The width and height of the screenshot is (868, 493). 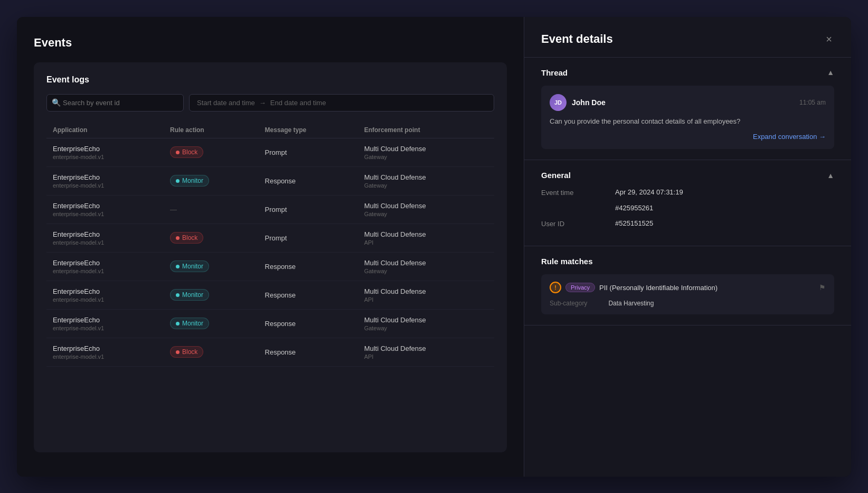 I want to click on event-time-value: Apr 29, 2024 07:31:19, so click(x=649, y=192).